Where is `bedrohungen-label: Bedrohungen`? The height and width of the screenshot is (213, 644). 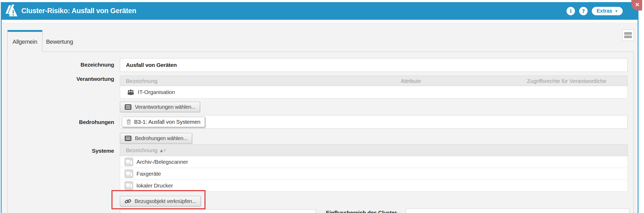 bedrohungen-label: Bedrohungen is located at coordinates (70, 122).